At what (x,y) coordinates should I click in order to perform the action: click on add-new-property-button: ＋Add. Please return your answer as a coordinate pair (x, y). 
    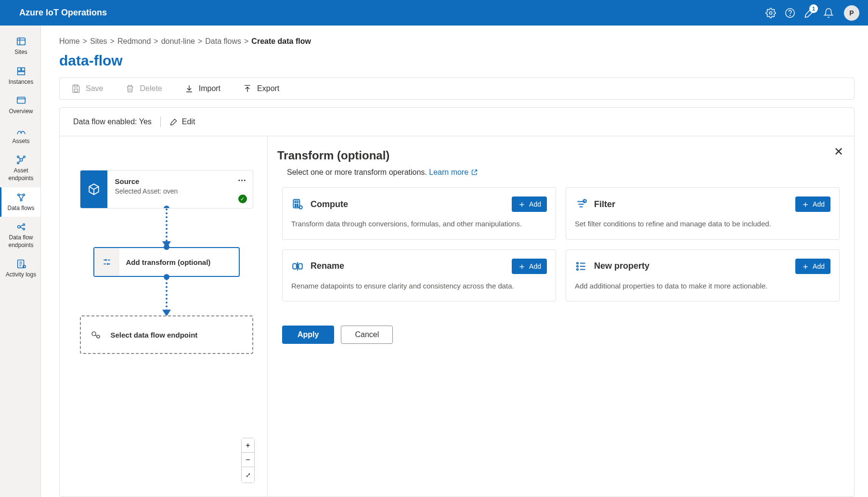
    Looking at the image, I should click on (813, 266).